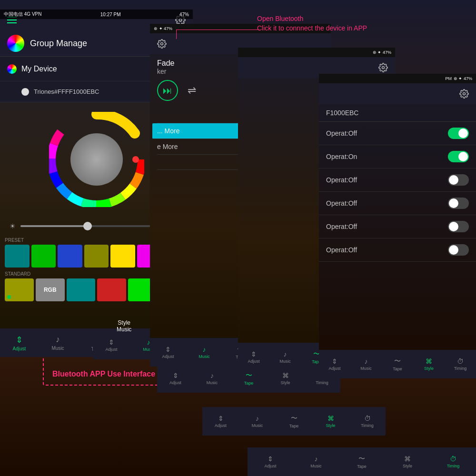  I want to click on nav-adjust: ⇕ Adjust, so click(19, 343).